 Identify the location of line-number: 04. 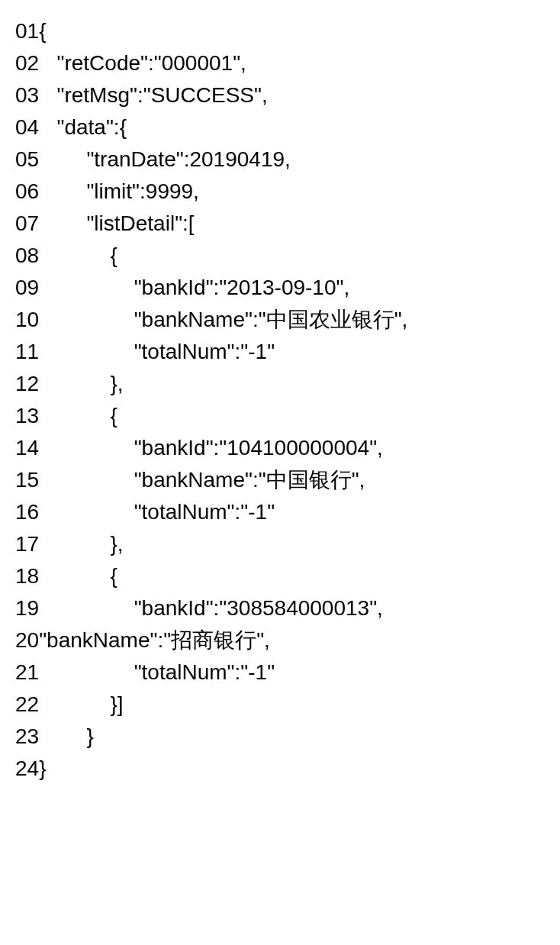
(27, 127).